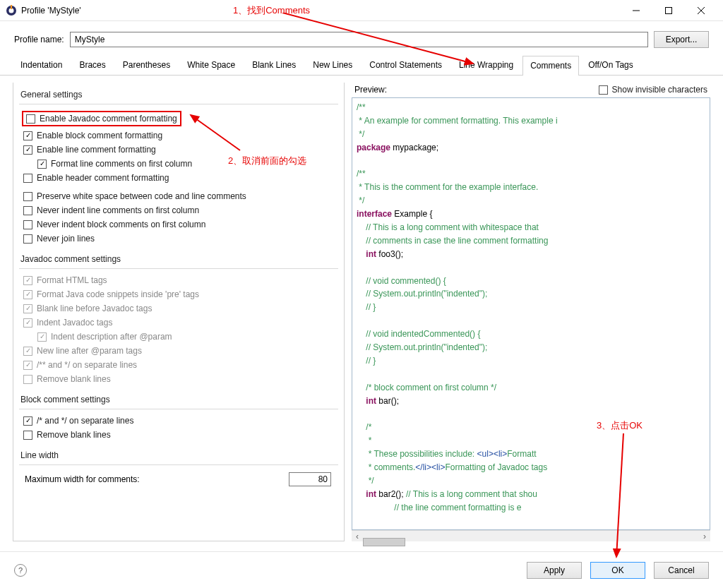 The width and height of the screenshot is (723, 588). I want to click on lbl-enable-javadoc: Enable Javadoc comment formatting, so click(109, 119).